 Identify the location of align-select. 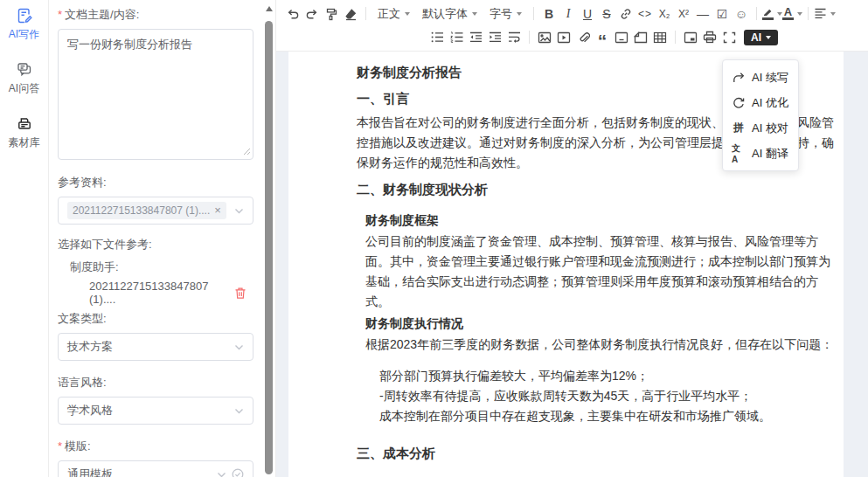
(825, 14).